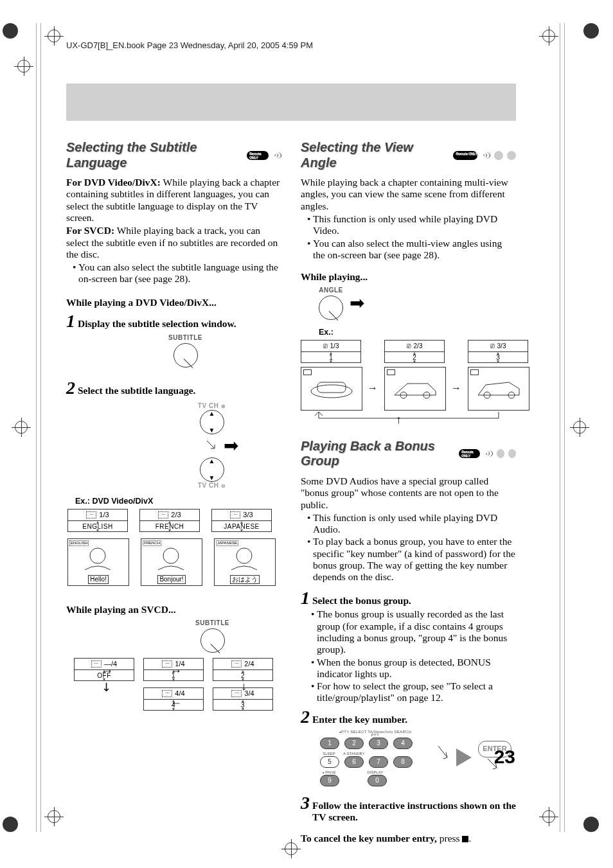 Image resolution: width=613 pixels, height=868 pixels. I want to click on remote-up-icon, so click(212, 422).